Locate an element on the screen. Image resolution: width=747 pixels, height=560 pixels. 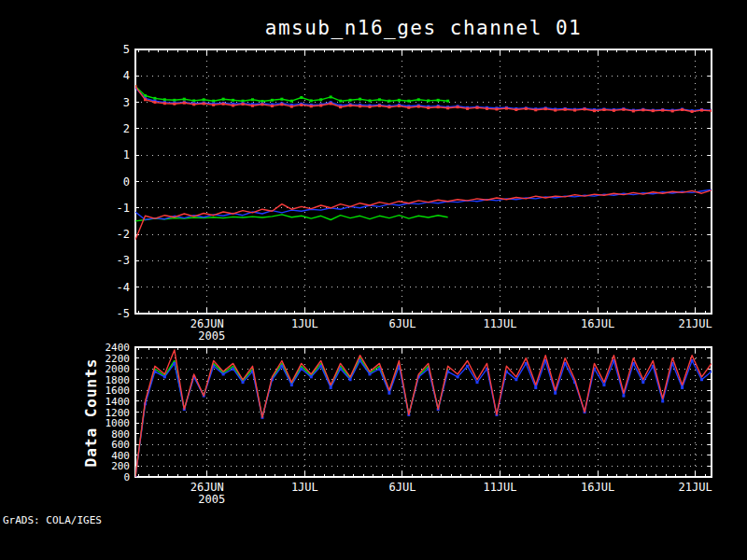
page-title: amsub_n16_ges channel 01 is located at coordinates (424, 28).